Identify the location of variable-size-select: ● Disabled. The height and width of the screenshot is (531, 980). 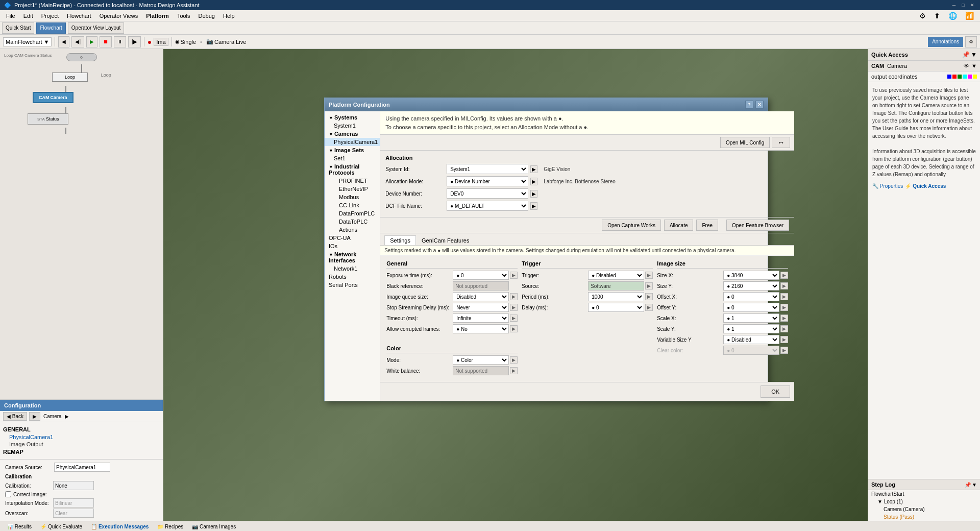
(751, 340).